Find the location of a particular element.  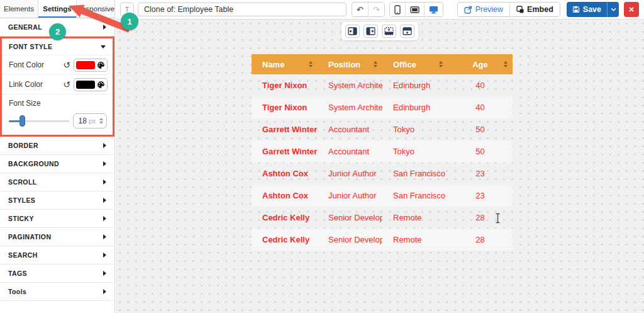

sidebar-section-styles: STYLES is located at coordinates (57, 200).